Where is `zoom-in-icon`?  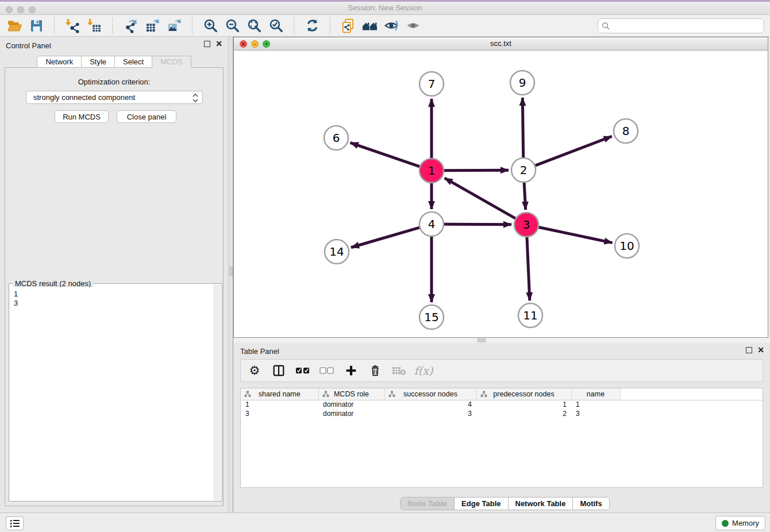
zoom-in-icon is located at coordinates (210, 26).